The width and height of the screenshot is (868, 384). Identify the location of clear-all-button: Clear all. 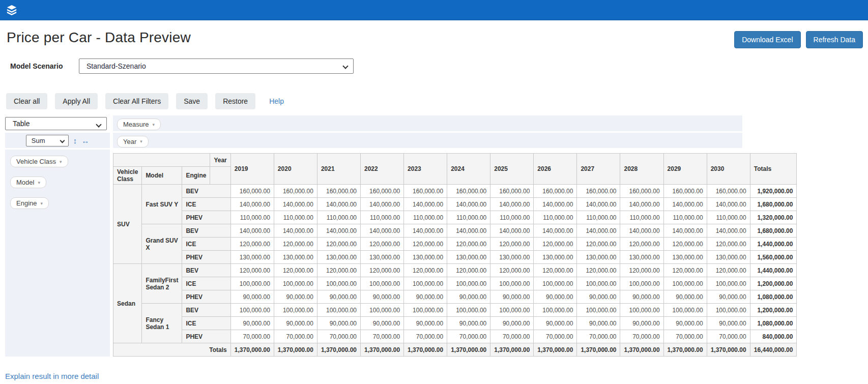
(26, 101).